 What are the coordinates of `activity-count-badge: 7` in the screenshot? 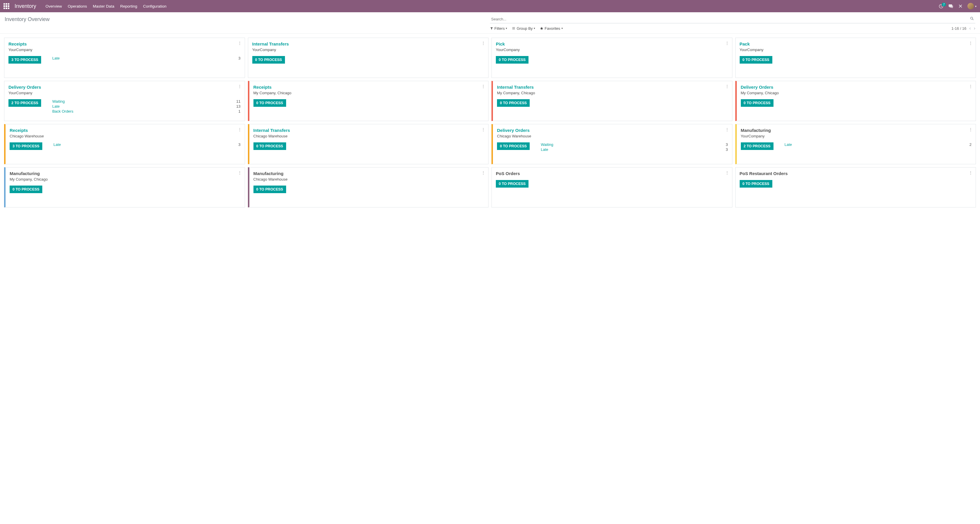 It's located at (944, 5).